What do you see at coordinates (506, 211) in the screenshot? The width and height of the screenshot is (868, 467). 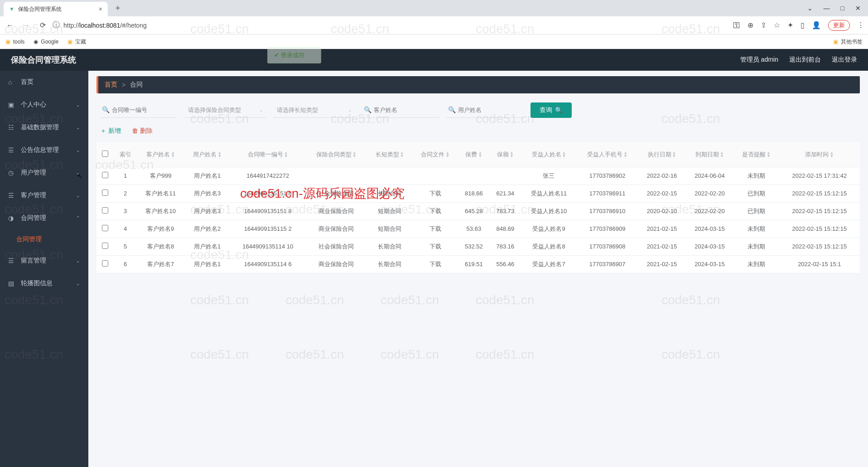 I see `cell-amt: 783.73` at bounding box center [506, 211].